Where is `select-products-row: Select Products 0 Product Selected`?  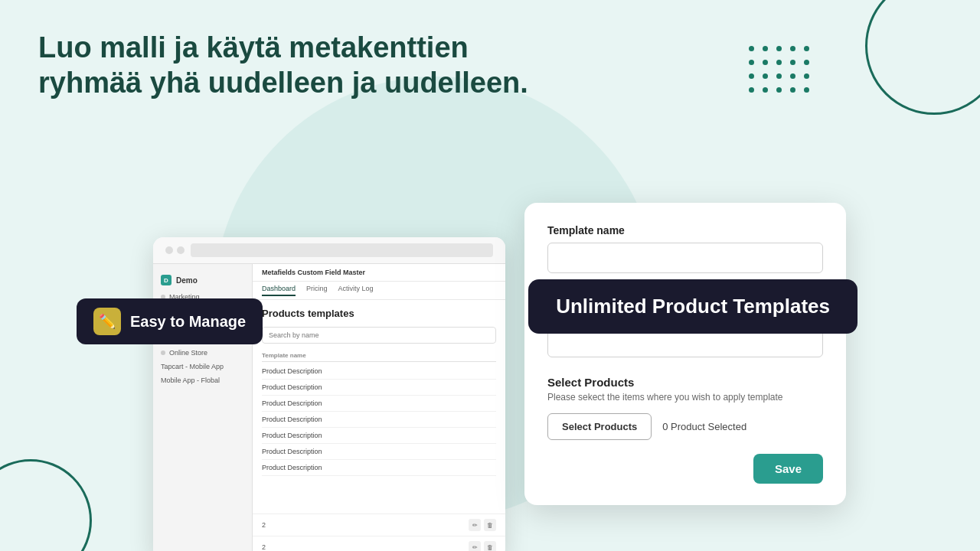
select-products-row: Select Products 0 Product Selected is located at coordinates (685, 427).